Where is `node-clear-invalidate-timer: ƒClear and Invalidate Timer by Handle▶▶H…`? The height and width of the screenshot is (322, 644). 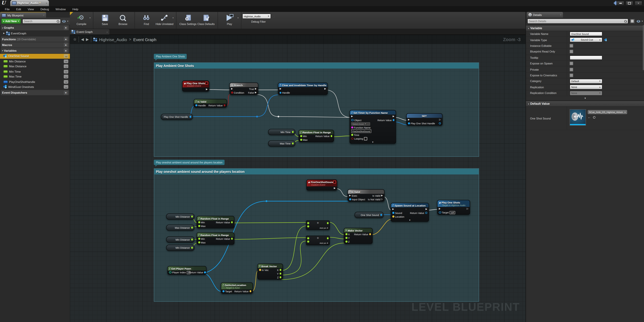 node-clear-invalidate-timer: ƒClear and Invalidate Timer by Handle▶▶H… is located at coordinates (303, 89).